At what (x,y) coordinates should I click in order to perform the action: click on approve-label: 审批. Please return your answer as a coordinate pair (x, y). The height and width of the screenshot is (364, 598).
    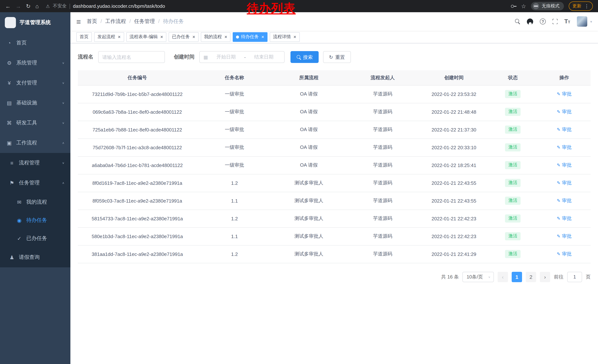
    Looking at the image, I should click on (567, 201).